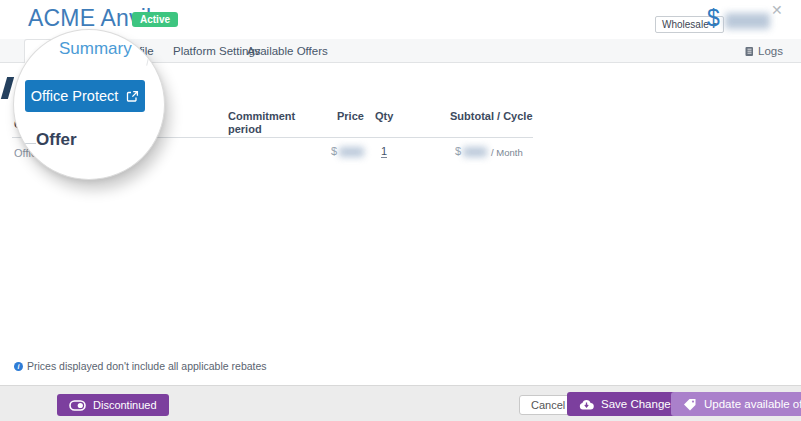 The width and height of the screenshot is (801, 421). What do you see at coordinates (492, 116) in the screenshot?
I see `col-header-subtotal: Subtotal / Cycle` at bounding box center [492, 116].